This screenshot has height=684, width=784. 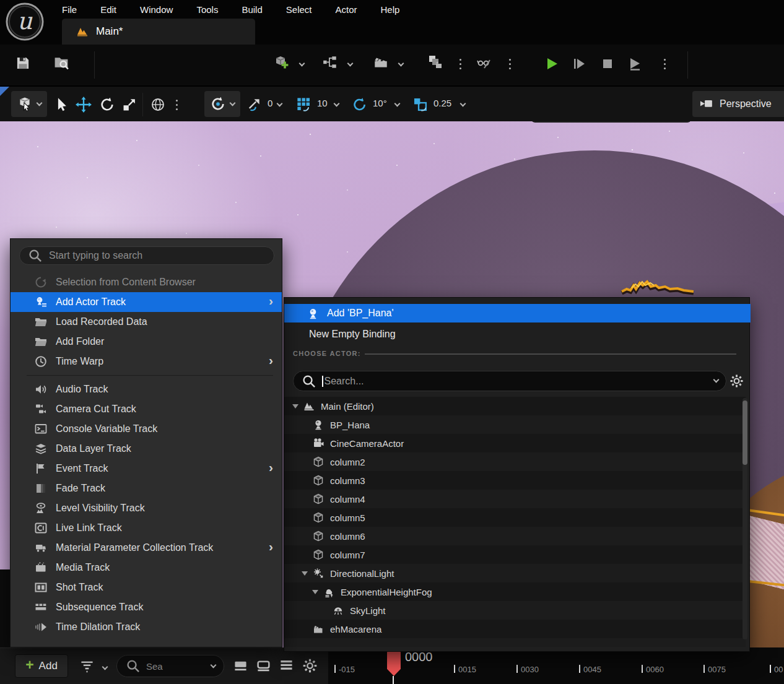 I want to click on tree-row-column7: column7, so click(x=515, y=555).